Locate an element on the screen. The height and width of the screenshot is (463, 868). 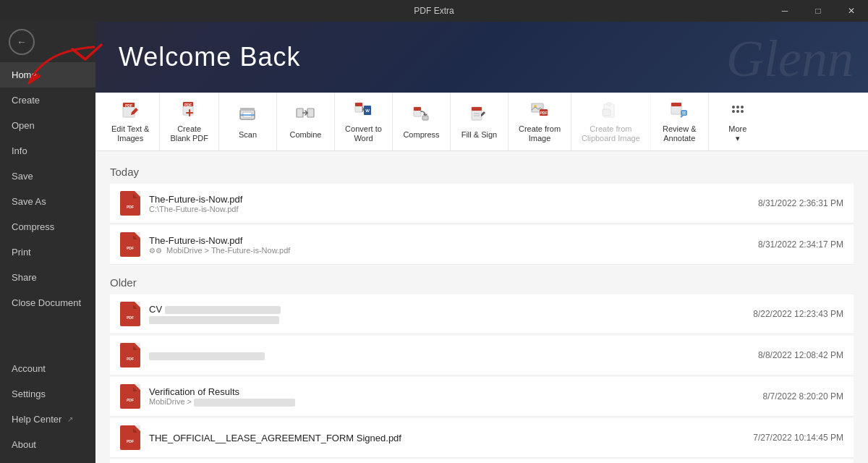
tool-compress-label: Compress is located at coordinates (421, 135).